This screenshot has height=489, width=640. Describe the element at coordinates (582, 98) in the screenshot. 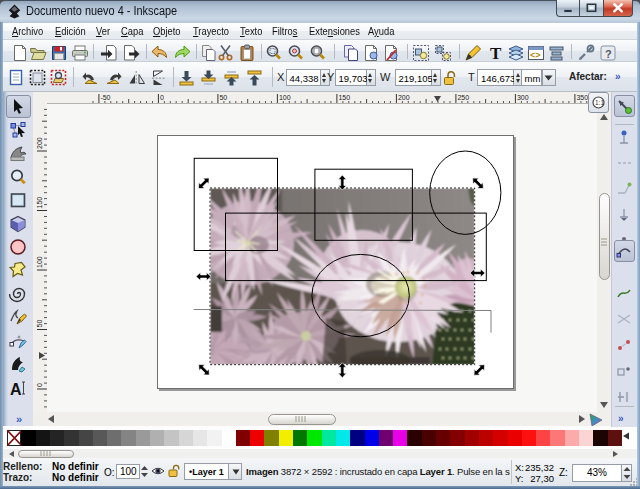

I see `svg-text: 350` at that location.